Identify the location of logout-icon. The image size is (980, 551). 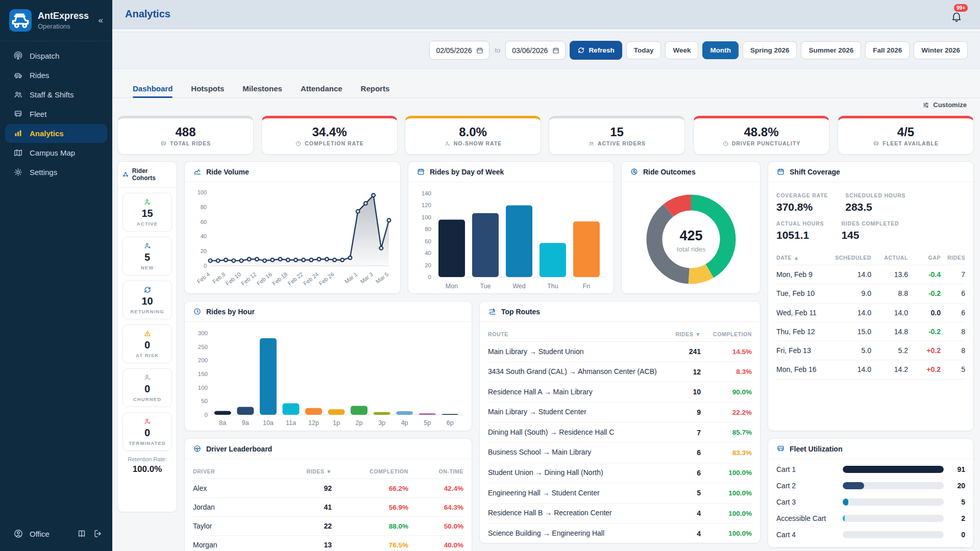
(98, 534).